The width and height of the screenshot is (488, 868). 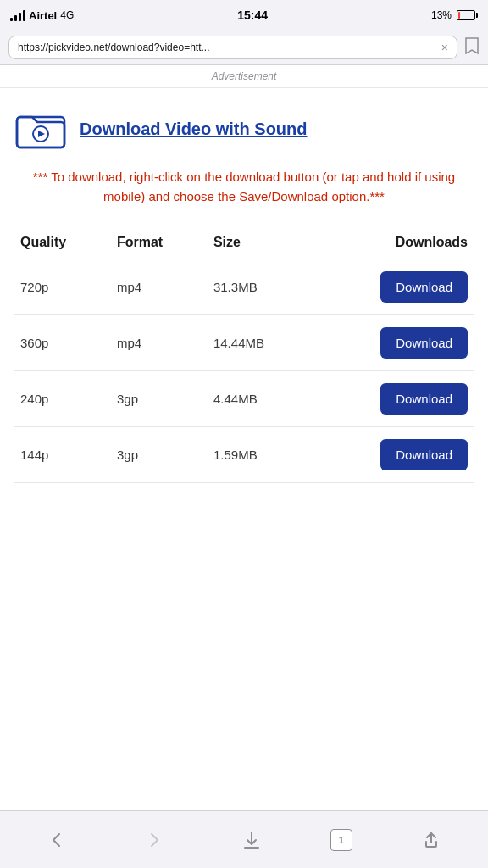 I want to click on url-close-icon: ×, so click(x=445, y=47).